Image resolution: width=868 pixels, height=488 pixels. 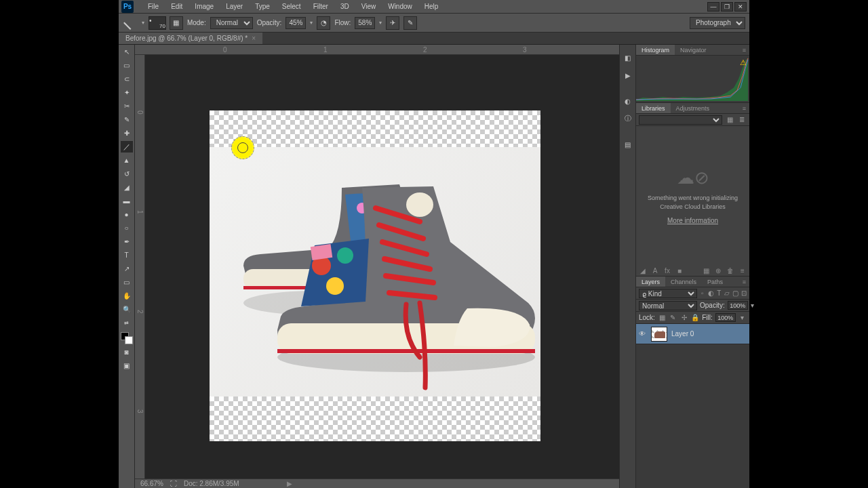 I want to click on lock-position-icon: ✢, so click(x=684, y=317).